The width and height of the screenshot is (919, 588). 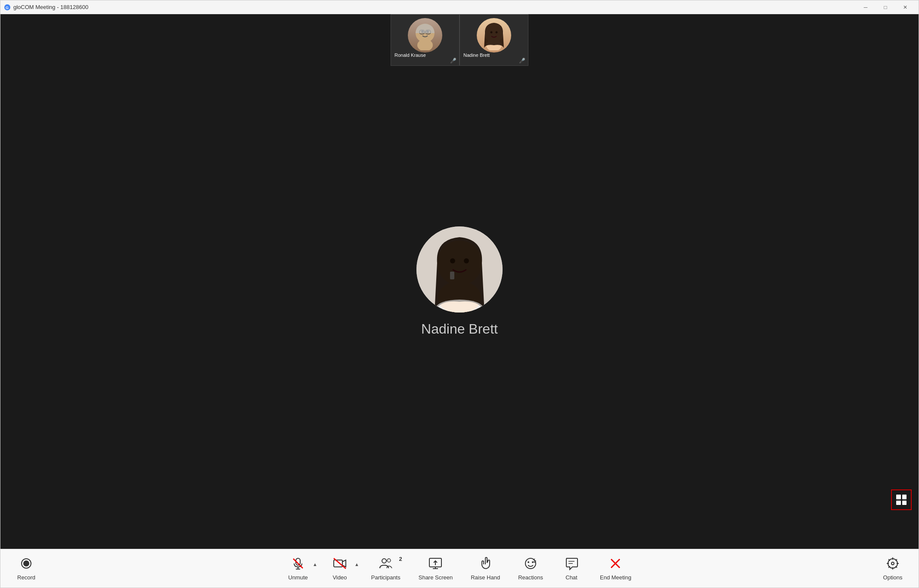 I want to click on chat-label: Chat, so click(x=571, y=578).